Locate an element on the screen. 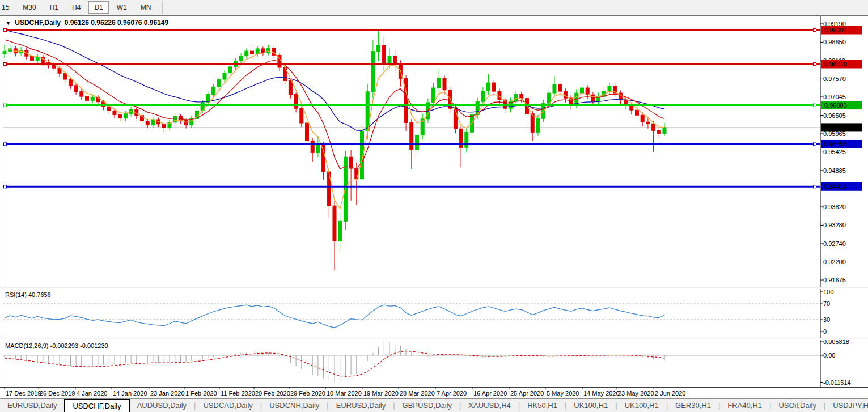  price-badge-0.96803: 0.96803 is located at coordinates (841, 105).